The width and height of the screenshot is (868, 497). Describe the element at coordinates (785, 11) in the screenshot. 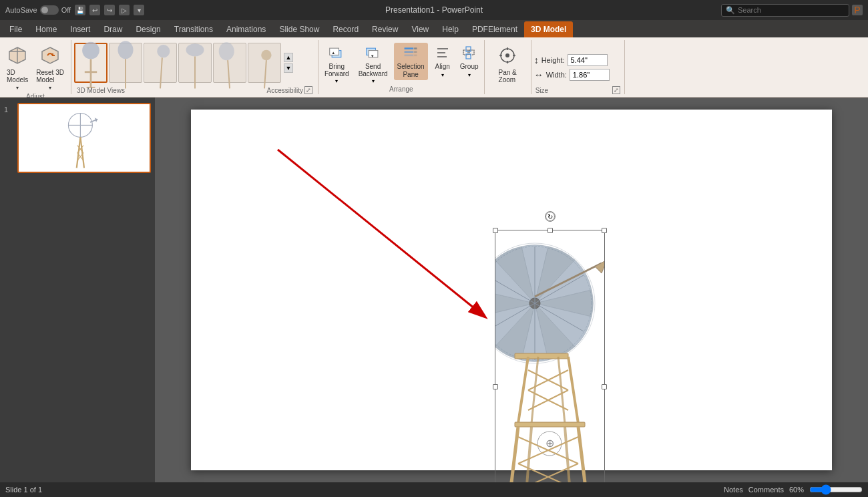

I see `search-box: 🔍` at that location.